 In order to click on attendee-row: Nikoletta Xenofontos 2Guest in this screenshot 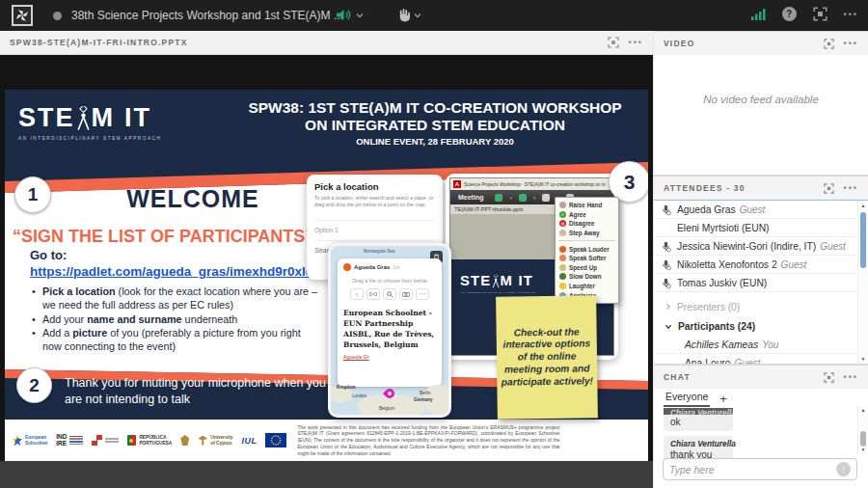, I will do `click(761, 264)`.